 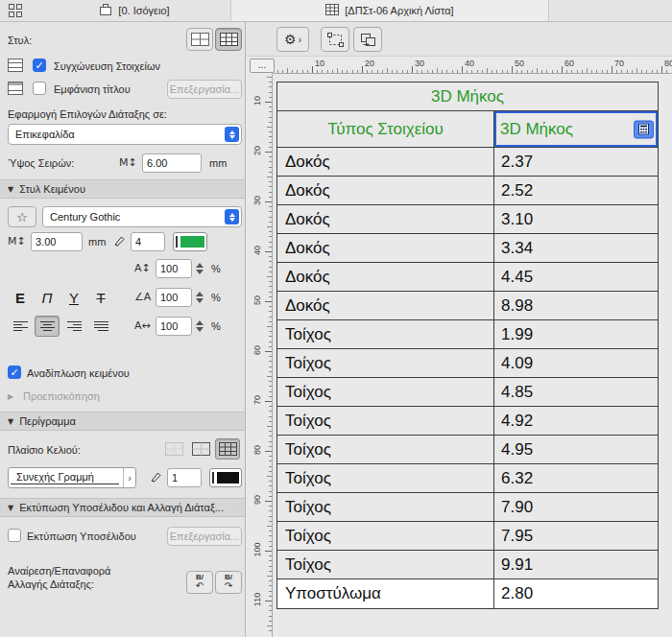 What do you see at coordinates (226, 478) in the screenshot?
I see `frame-pen-color-button` at bounding box center [226, 478].